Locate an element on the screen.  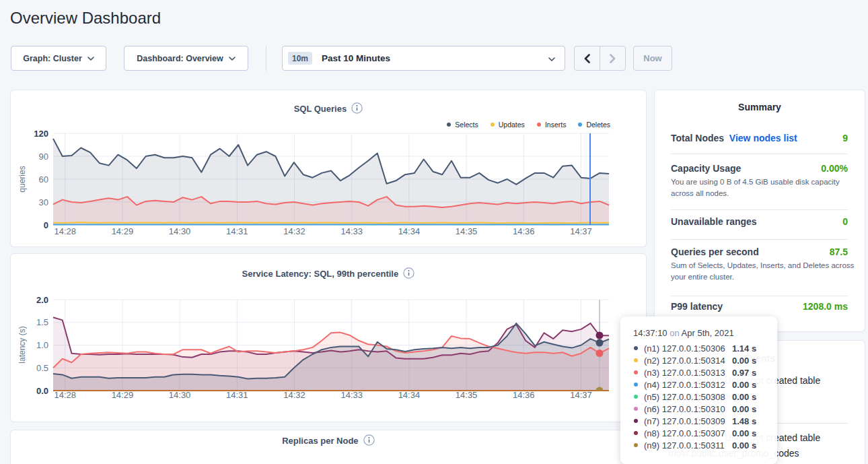
svg-text: 30 is located at coordinates (44, 202).